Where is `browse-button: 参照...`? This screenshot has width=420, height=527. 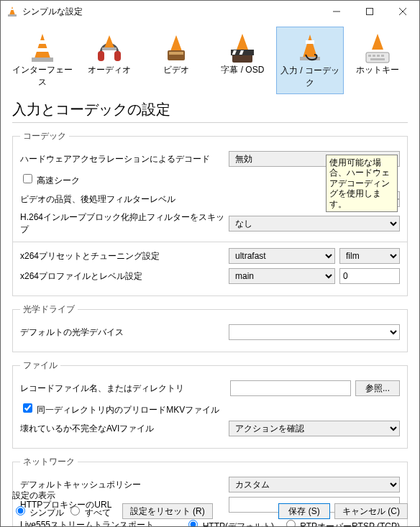 browse-button: 参照... is located at coordinates (378, 388).